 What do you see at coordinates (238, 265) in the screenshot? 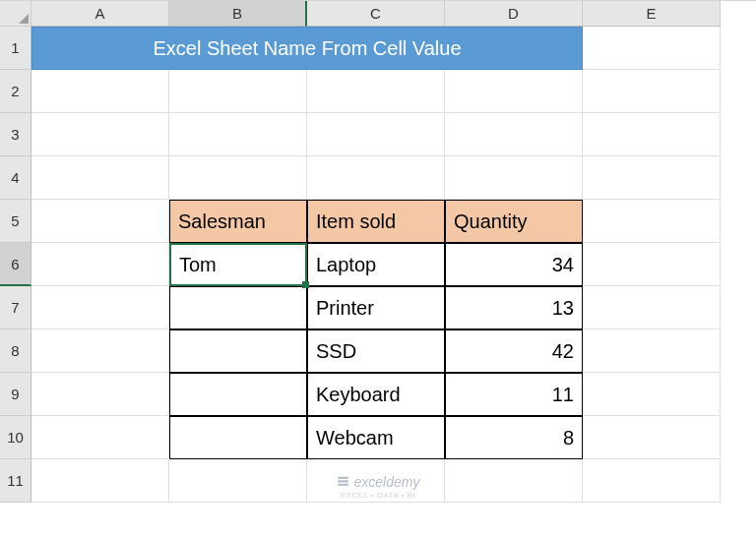
I see `cell-B6-salesman: Tom` at bounding box center [238, 265].